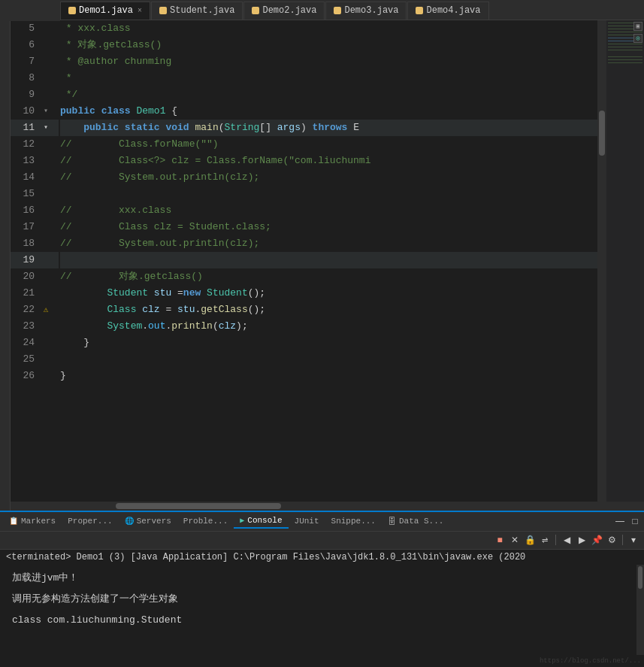 This screenshot has width=644, height=667. Describe the element at coordinates (567, 540) in the screenshot. I see `console-prev-button: ◀` at that location.